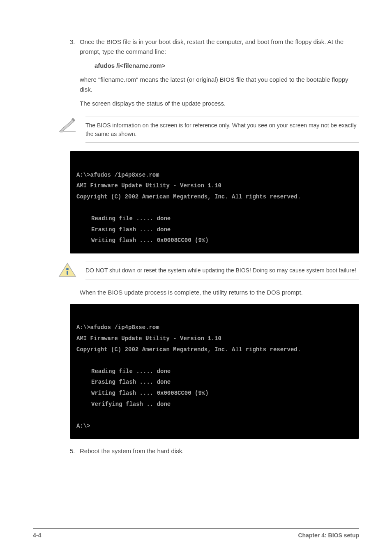 The height and width of the screenshot is (555, 392). What do you see at coordinates (196, 104) in the screenshot?
I see `command-action: The screen displays the status of the up…` at bounding box center [196, 104].